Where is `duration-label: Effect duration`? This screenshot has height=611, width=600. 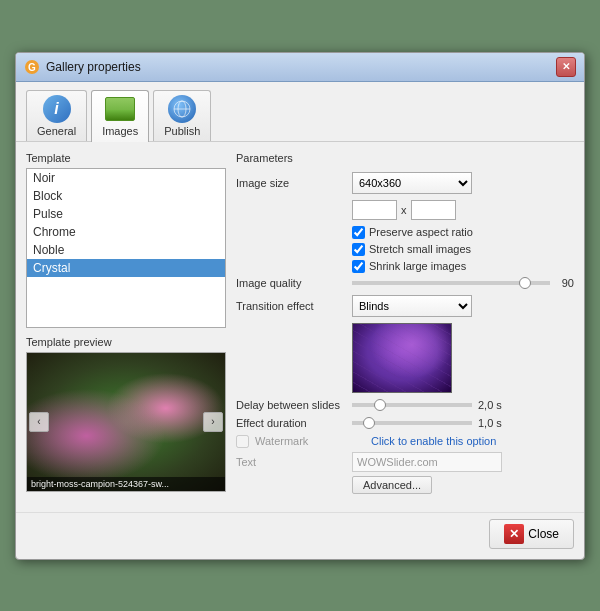 duration-label: Effect duration is located at coordinates (291, 423).